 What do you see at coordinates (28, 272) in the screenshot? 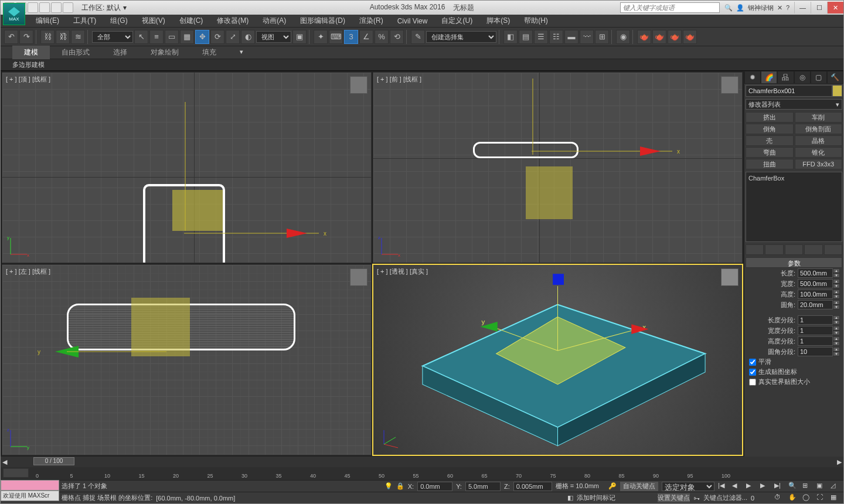
I see `viewport-label-left: [ + ] [左 ] [线框 ]` at bounding box center [28, 272].